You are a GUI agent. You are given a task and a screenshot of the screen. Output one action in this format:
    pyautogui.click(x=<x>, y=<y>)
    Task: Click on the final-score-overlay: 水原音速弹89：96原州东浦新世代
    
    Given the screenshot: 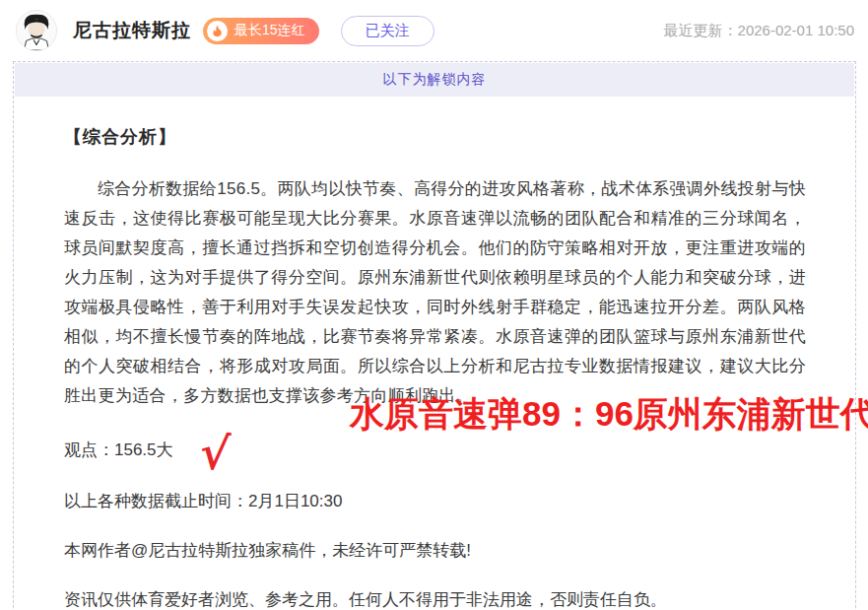 What is the action you would take?
    pyautogui.click(x=609, y=414)
    